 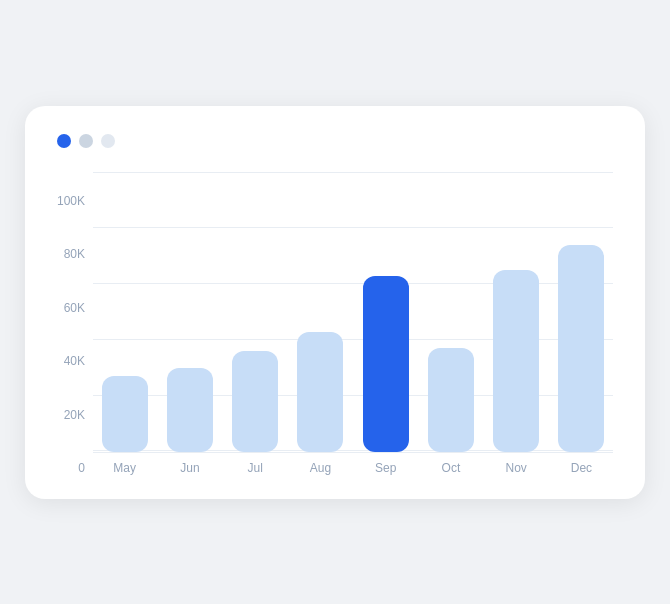 What do you see at coordinates (190, 410) in the screenshot?
I see `bar-jun` at bounding box center [190, 410].